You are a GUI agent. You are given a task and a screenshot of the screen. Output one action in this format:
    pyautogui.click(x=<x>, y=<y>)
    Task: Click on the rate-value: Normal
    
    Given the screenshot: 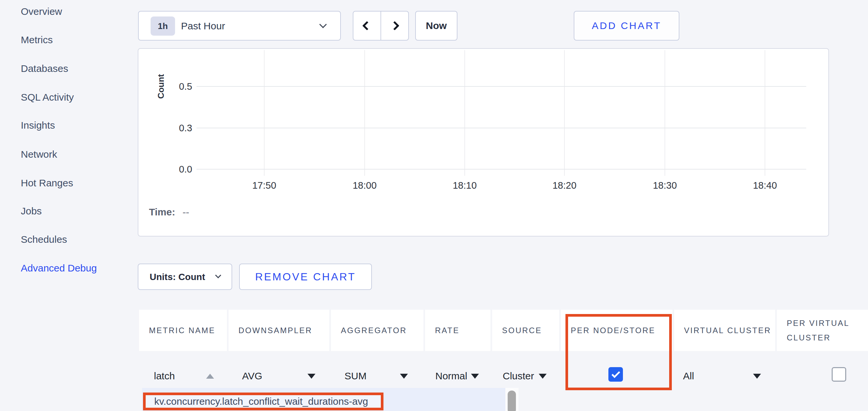 What is the action you would take?
    pyautogui.click(x=452, y=376)
    